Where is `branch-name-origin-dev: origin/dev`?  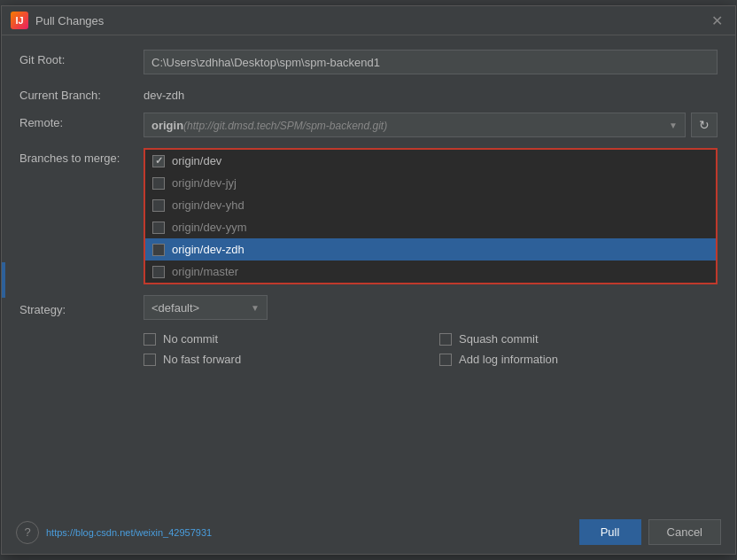
branch-name-origin-dev: origin/dev is located at coordinates (197, 161).